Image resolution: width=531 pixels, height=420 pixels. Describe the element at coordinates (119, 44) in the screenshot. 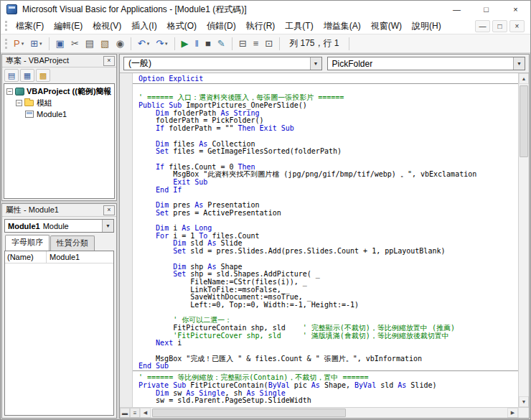

I see `find-button: ◉` at that location.